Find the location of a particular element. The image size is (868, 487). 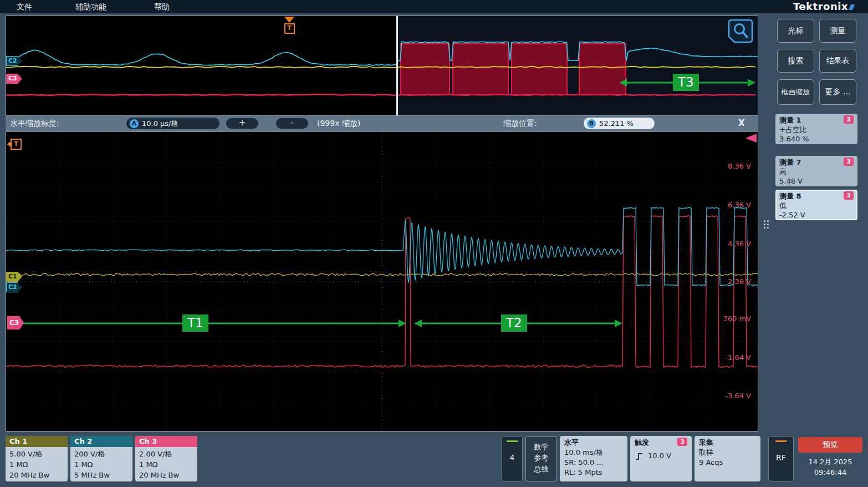

channel-badge-ch1: Ch 1 5.00 V/格 1 MΩ 20 MHz Bw is located at coordinates (37, 459).